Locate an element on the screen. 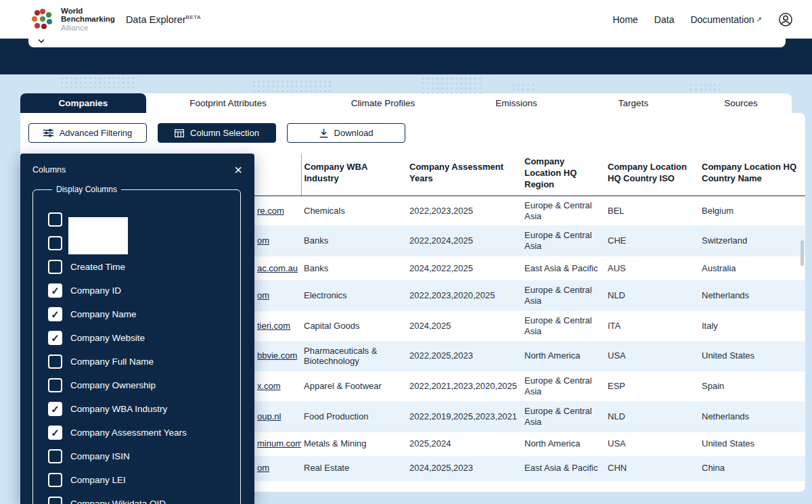  column-option-company-wikidata-qid: Company Wikidata QID is located at coordinates (142, 498).